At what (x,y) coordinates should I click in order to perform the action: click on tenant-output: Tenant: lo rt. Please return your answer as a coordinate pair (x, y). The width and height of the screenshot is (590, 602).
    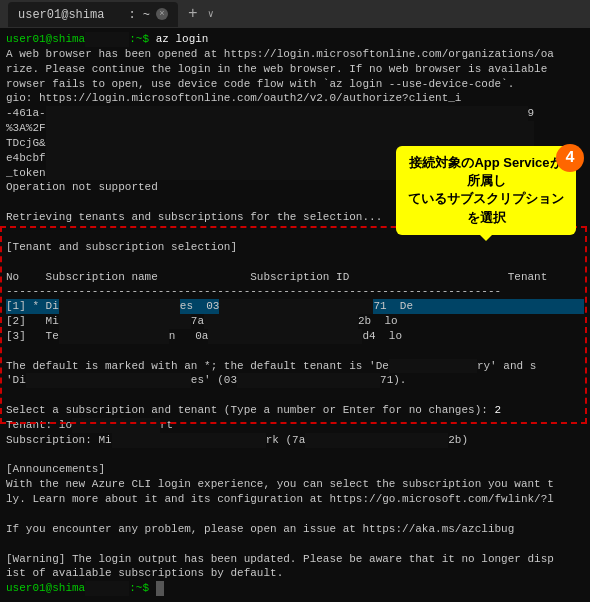
    Looking at the image, I should click on (295, 426).